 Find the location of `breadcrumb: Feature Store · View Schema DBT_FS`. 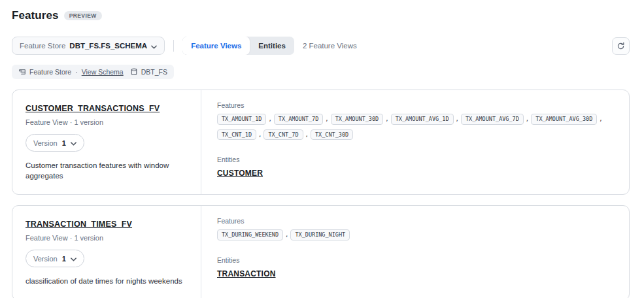

breadcrumb: Feature Store · View Schema DBT_FS is located at coordinates (93, 72).